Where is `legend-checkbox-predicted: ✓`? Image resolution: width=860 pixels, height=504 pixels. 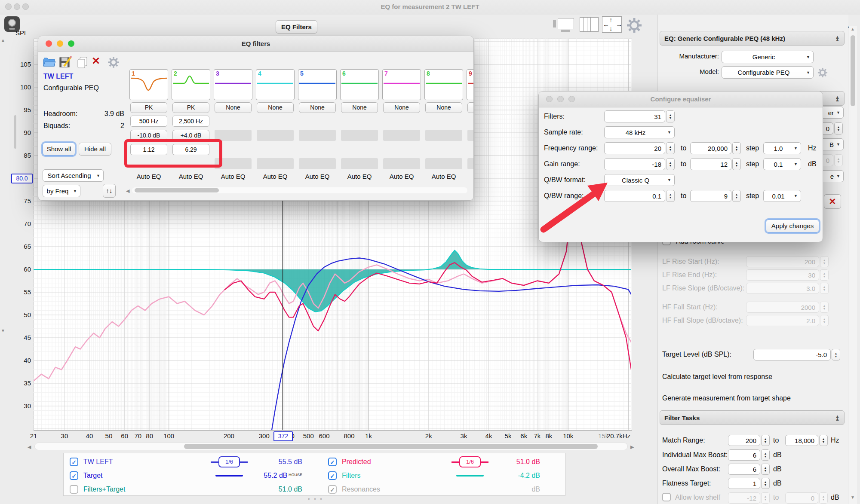 legend-checkbox-predicted: ✓ is located at coordinates (332, 462).